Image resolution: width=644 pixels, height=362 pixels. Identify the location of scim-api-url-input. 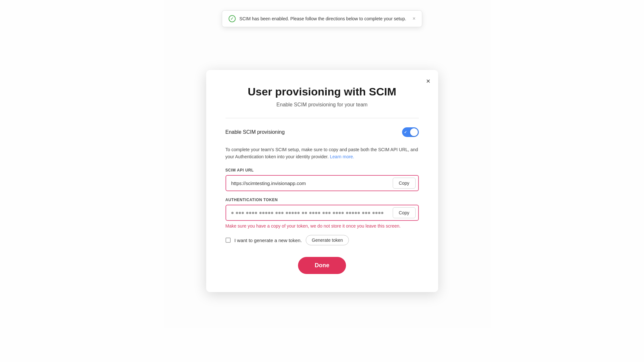
(308, 183).